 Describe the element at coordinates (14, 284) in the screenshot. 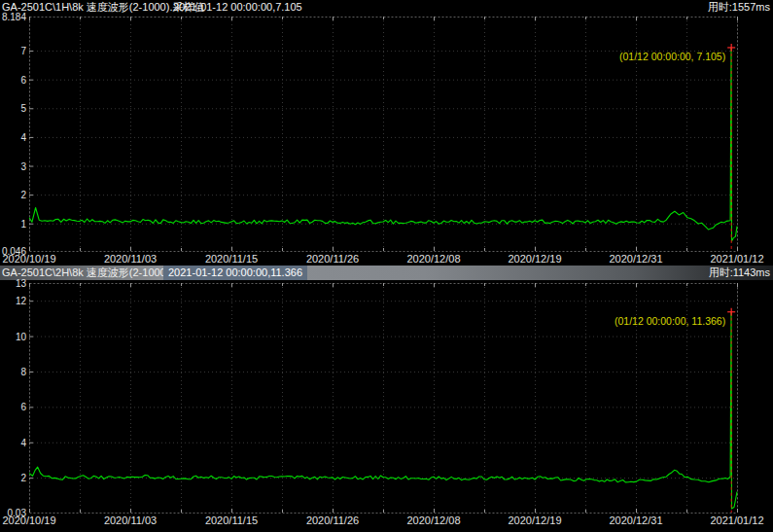

I see `y-axis-max-label: 13` at that location.